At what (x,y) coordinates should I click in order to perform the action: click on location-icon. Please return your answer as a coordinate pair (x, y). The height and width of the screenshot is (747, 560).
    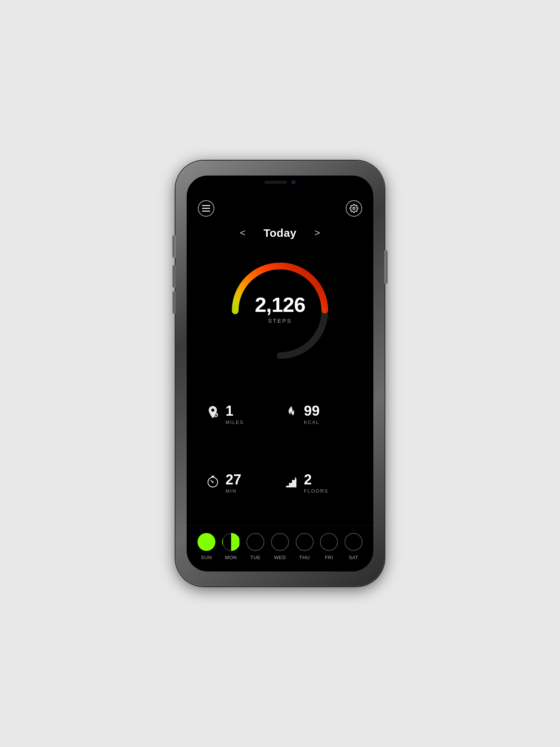
    Looking at the image, I should click on (213, 415).